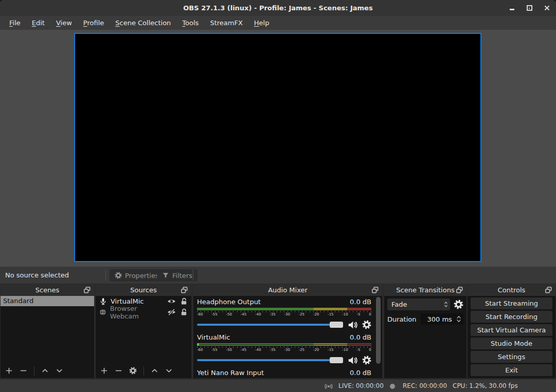 The image size is (556, 392). I want to click on mixer-scrollbar, so click(379, 337).